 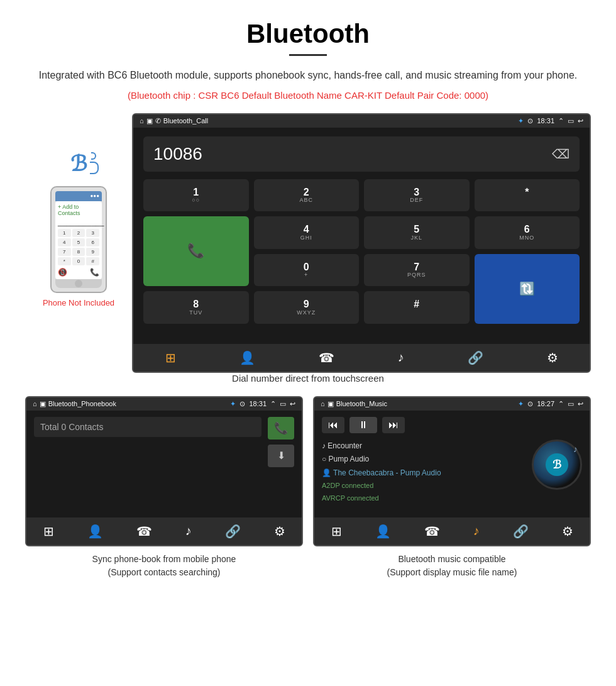 What do you see at coordinates (158, 121) in the screenshot?
I see `phone-status-icon: ✆` at bounding box center [158, 121].